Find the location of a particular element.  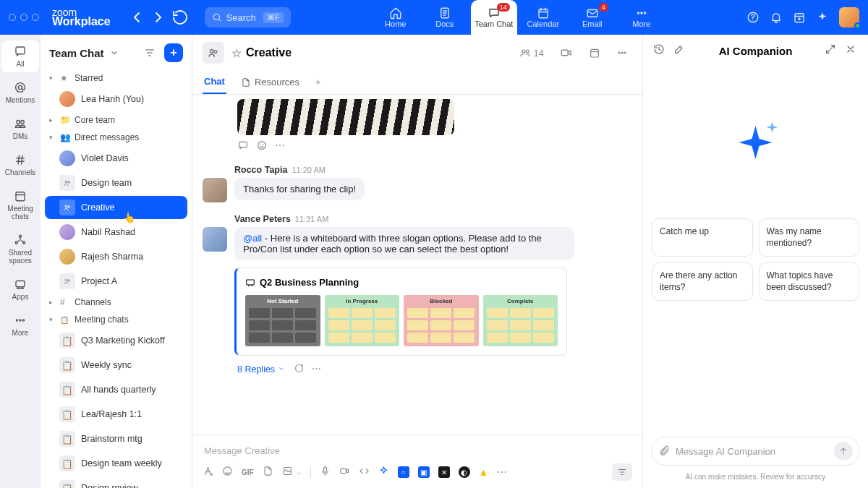

meeting-item: 📋All hands quarterly is located at coordinates (116, 390).